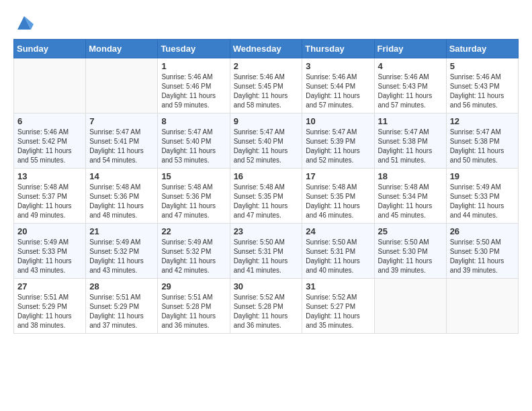  Describe the element at coordinates (193, 231) in the screenshot. I see `day-number: 22` at that location.